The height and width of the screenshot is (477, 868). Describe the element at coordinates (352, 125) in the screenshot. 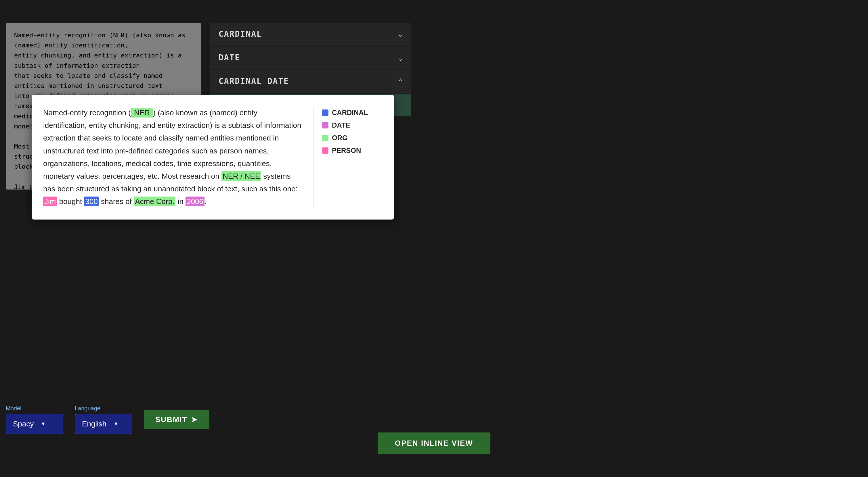

I see `legend-item-date: DATE` at that location.